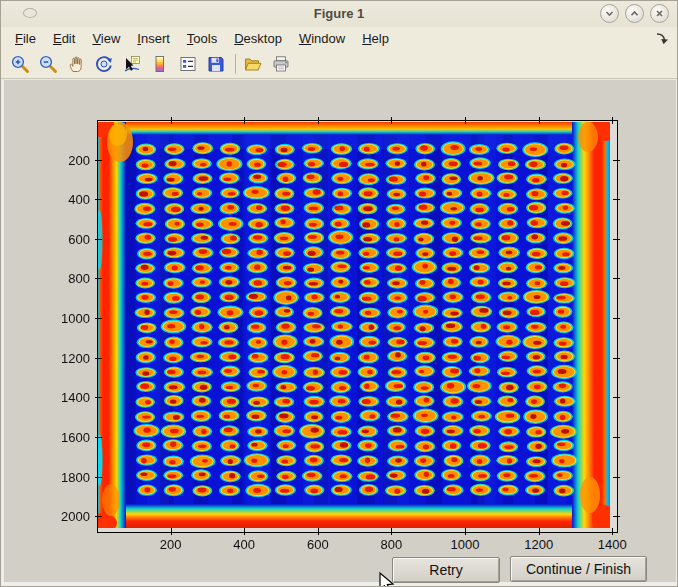 This screenshot has height=587, width=678. Describe the element at coordinates (49, 64) in the screenshot. I see `zoom-out-tool` at that location.